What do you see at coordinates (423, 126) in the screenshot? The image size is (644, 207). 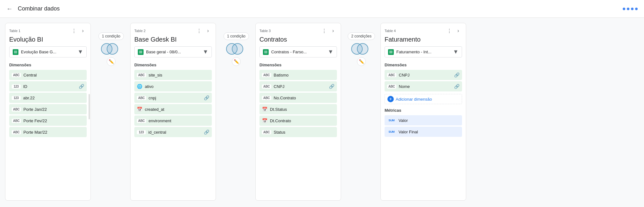 I see `table4-metrics-list: SUM Valor SUM Valor Final` at bounding box center [423, 126].